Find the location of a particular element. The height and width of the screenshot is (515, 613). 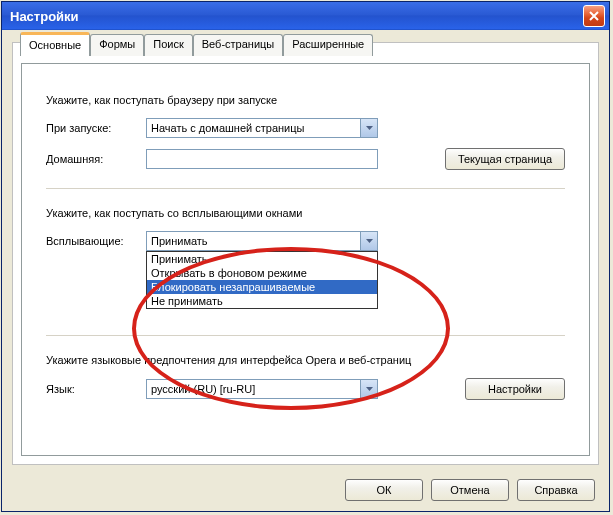

popups-option-reject: Не принимать is located at coordinates (262, 301).